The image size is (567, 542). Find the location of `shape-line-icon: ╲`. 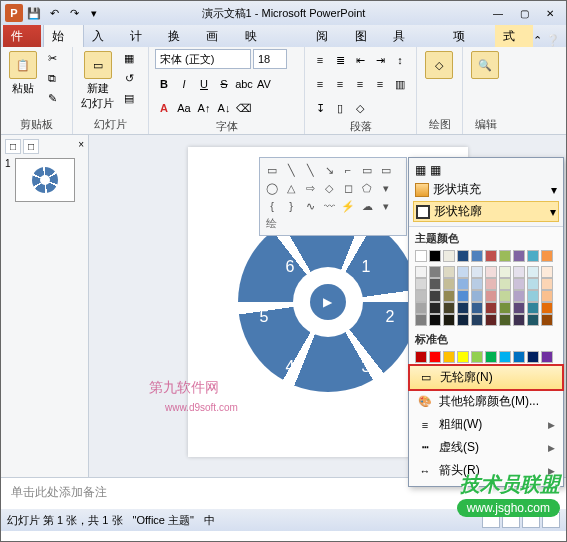

shape-line-icon: ╲ is located at coordinates (291, 170).